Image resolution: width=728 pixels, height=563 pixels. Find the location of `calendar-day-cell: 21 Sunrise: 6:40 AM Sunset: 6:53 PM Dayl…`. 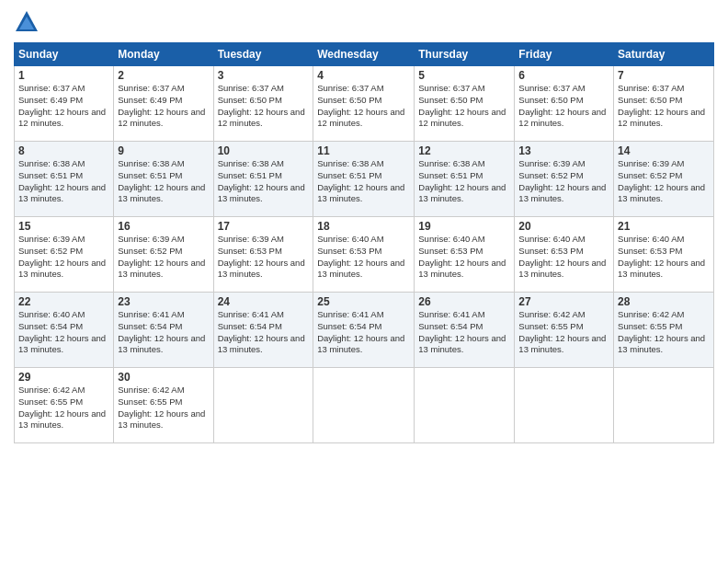

calendar-day-cell: 21 Sunrise: 6:40 AM Sunset: 6:53 PM Dayl… is located at coordinates (664, 255).